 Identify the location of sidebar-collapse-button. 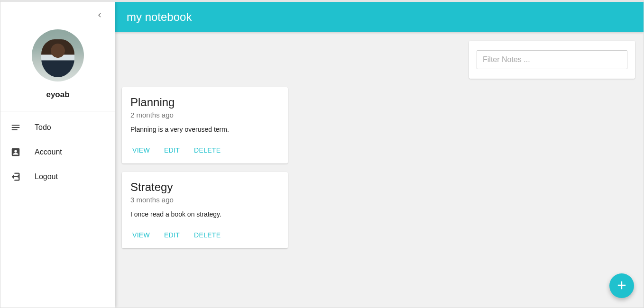
(100, 16).